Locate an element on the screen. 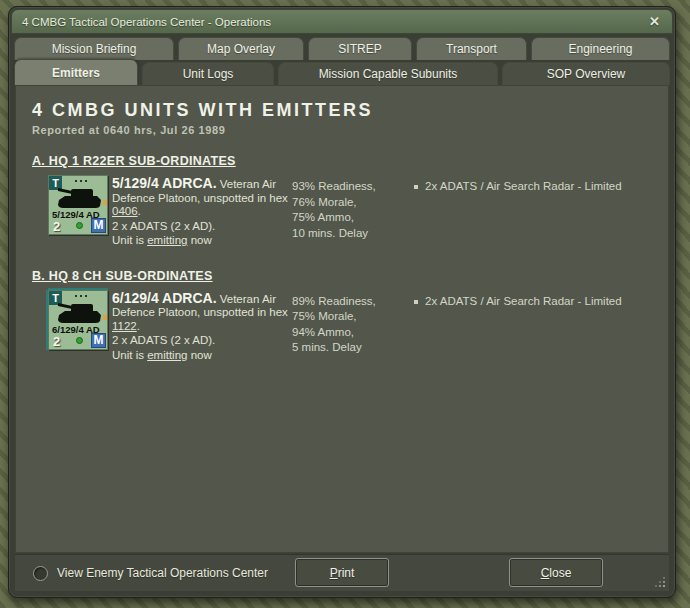 This screenshot has width=690, height=608. report-timestamp: Reported at 0640 hrs, Jul 26 1989 is located at coordinates (347, 130).